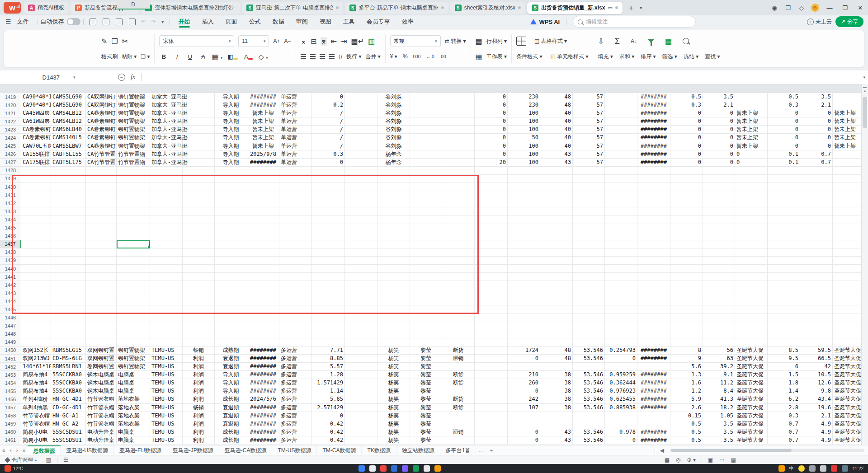  What do you see at coordinates (654, 277) in the screenshot?
I see `cell-T1441` at bounding box center [654, 277].